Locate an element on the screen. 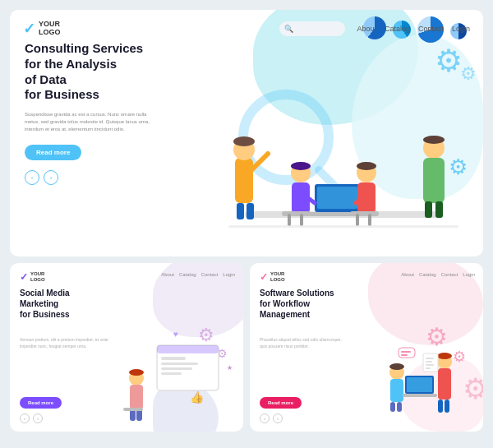  sc-right-nav-login: Login is located at coordinates (468, 275).